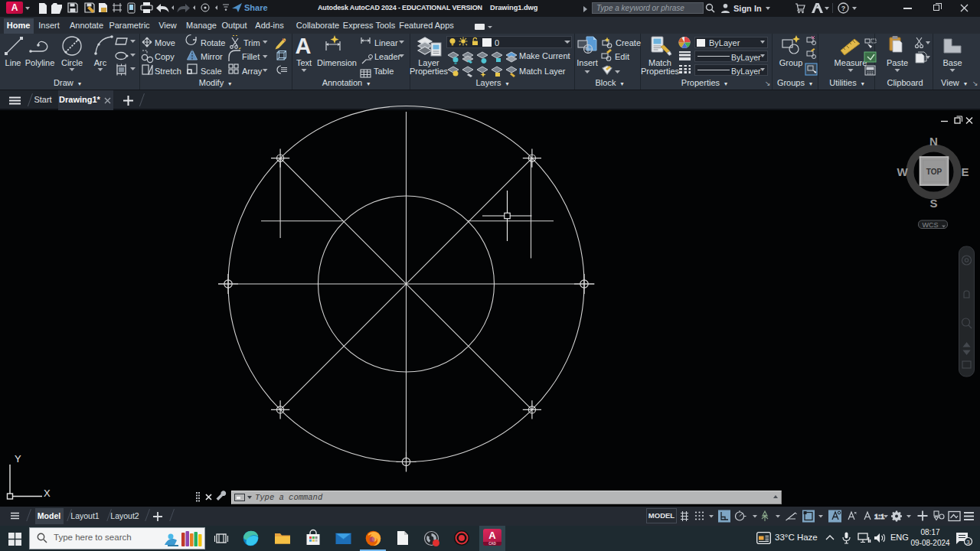 This screenshot has height=551, width=980. Describe the element at coordinates (933, 204) in the screenshot. I see `svg-text: S` at that location.